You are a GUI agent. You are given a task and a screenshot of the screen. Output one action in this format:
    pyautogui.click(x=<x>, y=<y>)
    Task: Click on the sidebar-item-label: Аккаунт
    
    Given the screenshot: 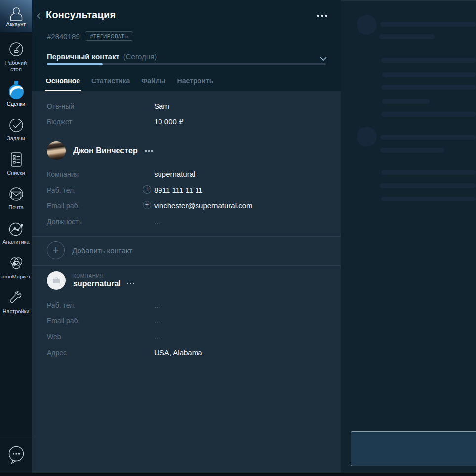 What is the action you would take?
    pyautogui.click(x=16, y=24)
    